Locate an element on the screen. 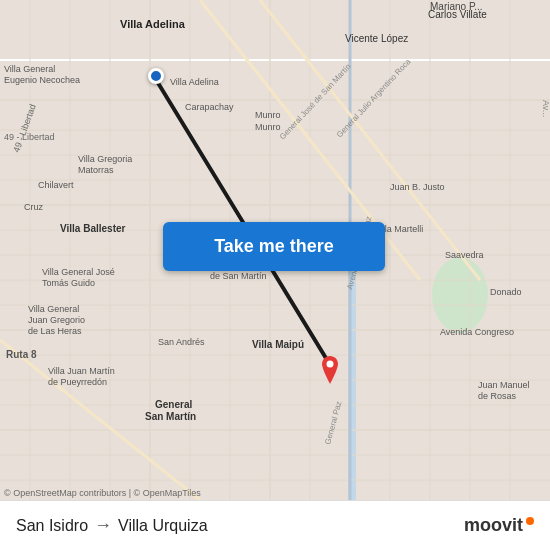 Image resolution: width=550 pixels, height=550 pixels. bottom-bar: San Isidro → Villa Urquiza moovit is located at coordinates (275, 525).